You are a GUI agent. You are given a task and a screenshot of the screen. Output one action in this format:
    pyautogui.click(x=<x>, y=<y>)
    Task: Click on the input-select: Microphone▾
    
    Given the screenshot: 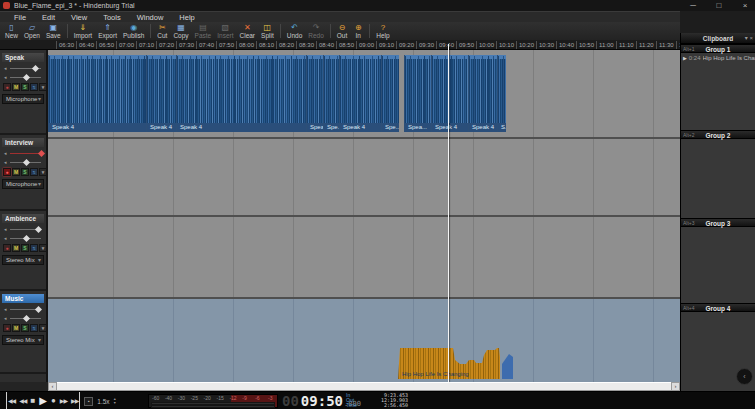 What is the action you would take?
    pyautogui.click(x=23, y=99)
    